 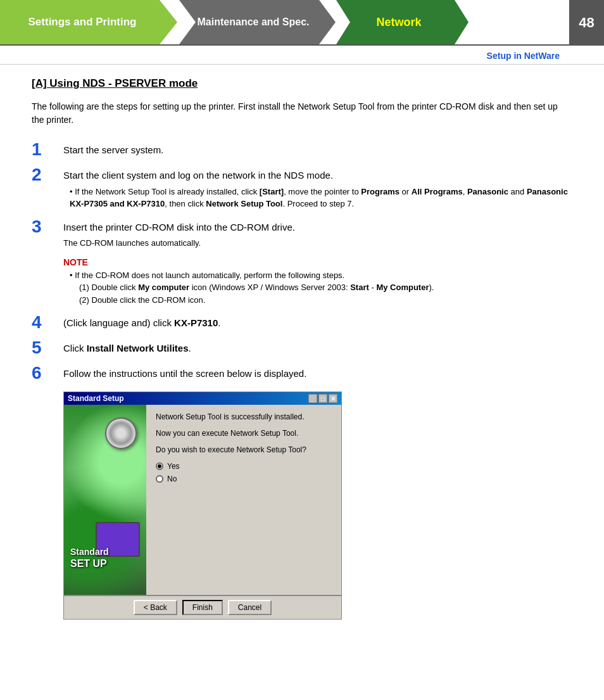 What do you see at coordinates (47, 174) in the screenshot?
I see `step-2-number: 2` at bounding box center [47, 174].